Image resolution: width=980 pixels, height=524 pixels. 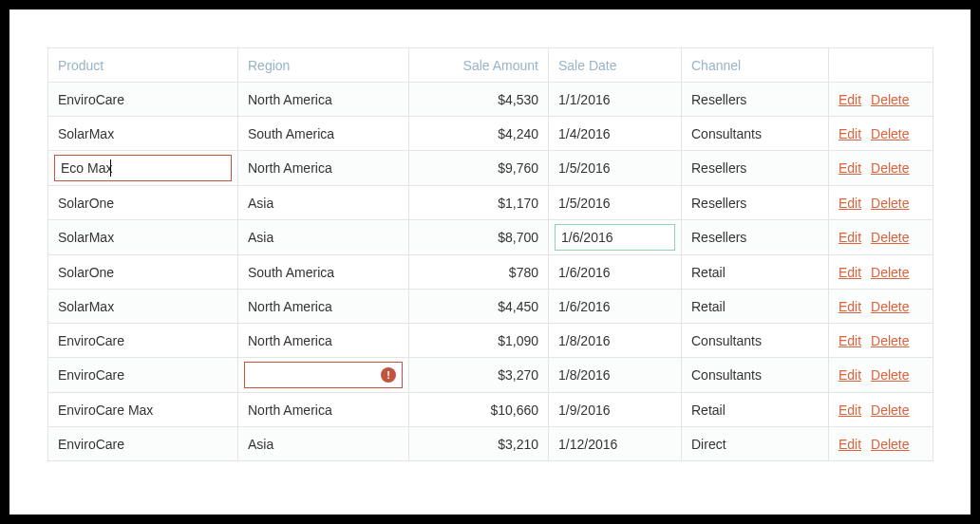 I want to click on cell-date: 1/12/2016, so click(x=615, y=444).